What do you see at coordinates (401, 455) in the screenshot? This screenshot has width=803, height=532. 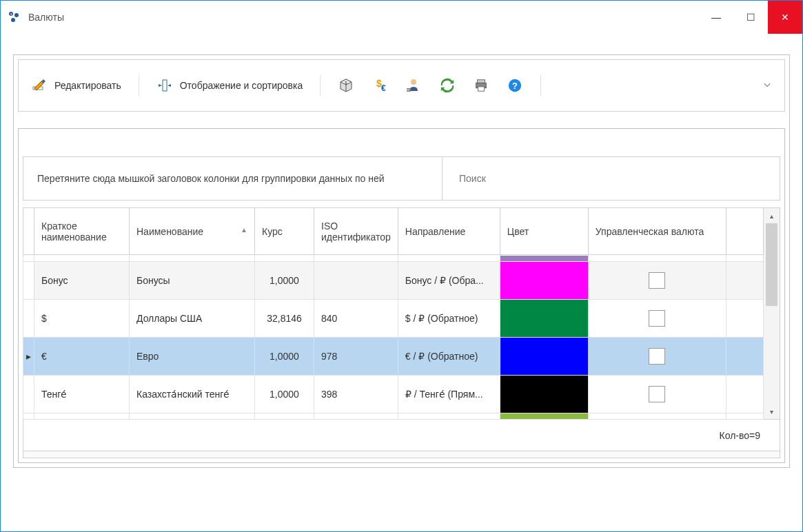 I see `horizontal-scrollbar` at bounding box center [401, 455].